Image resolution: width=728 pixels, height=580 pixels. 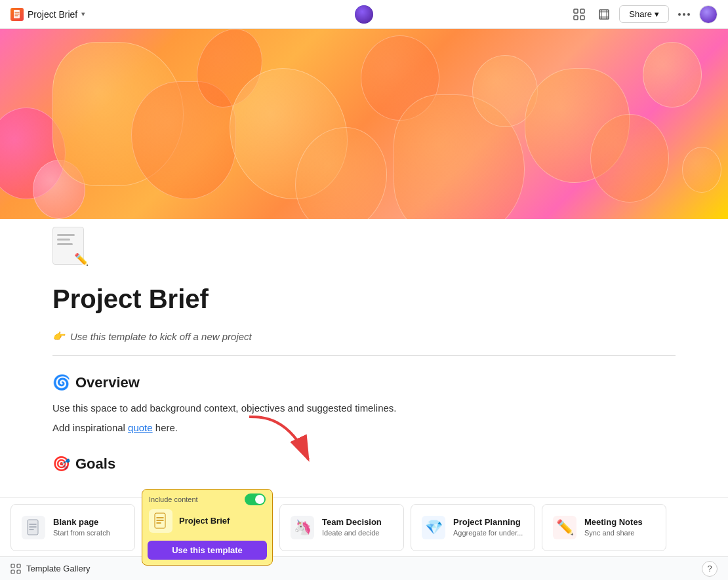 What do you see at coordinates (579, 14) in the screenshot?
I see `grid-view-button` at bounding box center [579, 14].